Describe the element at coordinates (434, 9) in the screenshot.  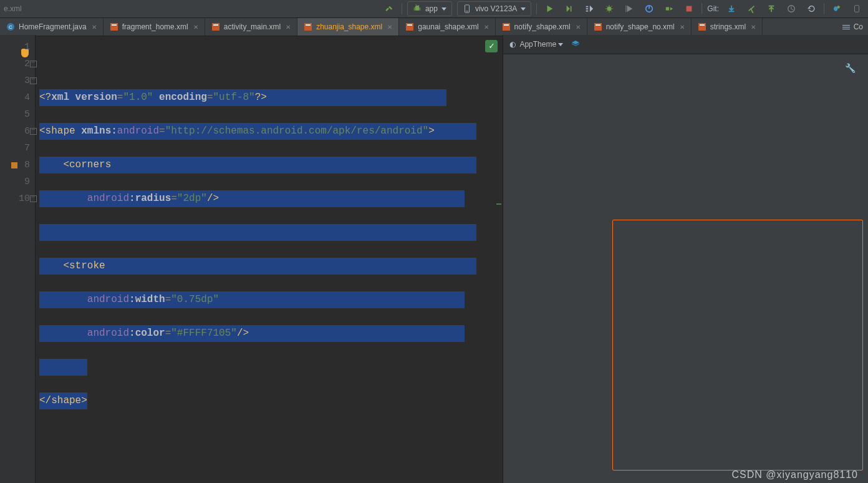
I see `main-toolbar: e.xml app vivo V2123A Git:` at that location.